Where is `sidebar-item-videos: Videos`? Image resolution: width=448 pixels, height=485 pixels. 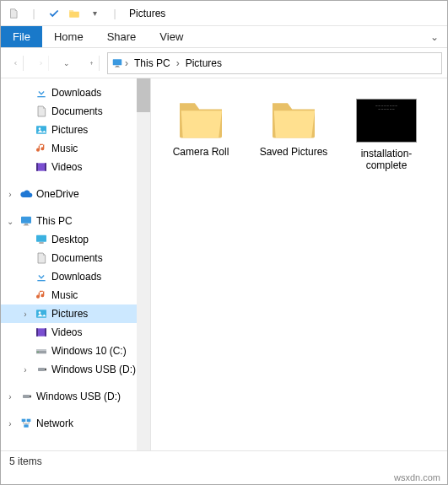
sidebar-item-videos: Videos is located at coordinates (76, 332).